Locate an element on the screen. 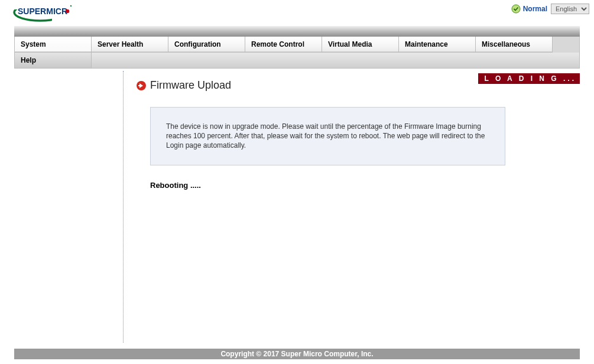 Image resolution: width=594 pixels, height=364 pixels. reboot-status: Rebooting ..... is located at coordinates (365, 186).